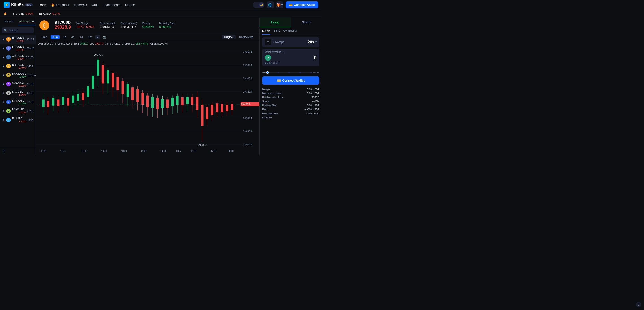  What do you see at coordinates (64, 37) in the screenshot?
I see `time-btn-1h: 1h` at bounding box center [64, 37].